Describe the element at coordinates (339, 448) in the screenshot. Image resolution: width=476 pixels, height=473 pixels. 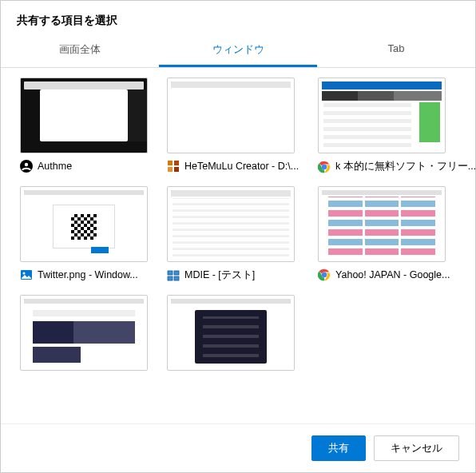
I see `share-button: 共有` at that location.